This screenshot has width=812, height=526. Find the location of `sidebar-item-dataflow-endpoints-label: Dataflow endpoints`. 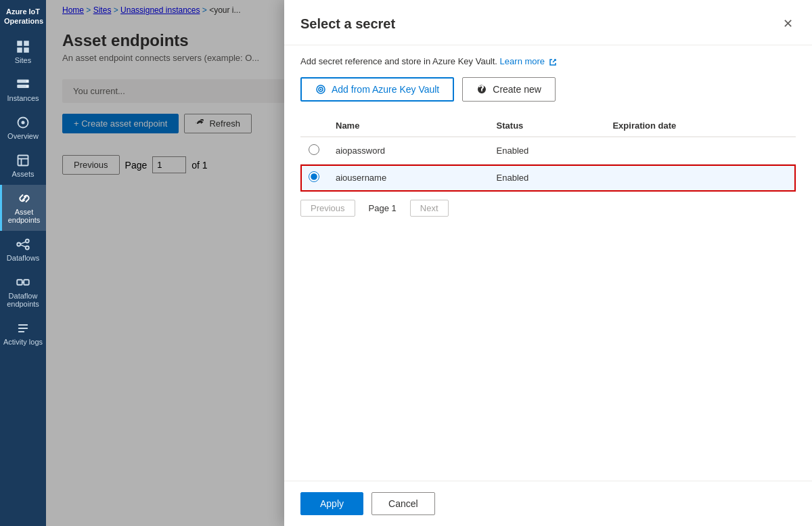

sidebar-item-dataflow-endpoints-label: Dataflow endpoints is located at coordinates (23, 300).